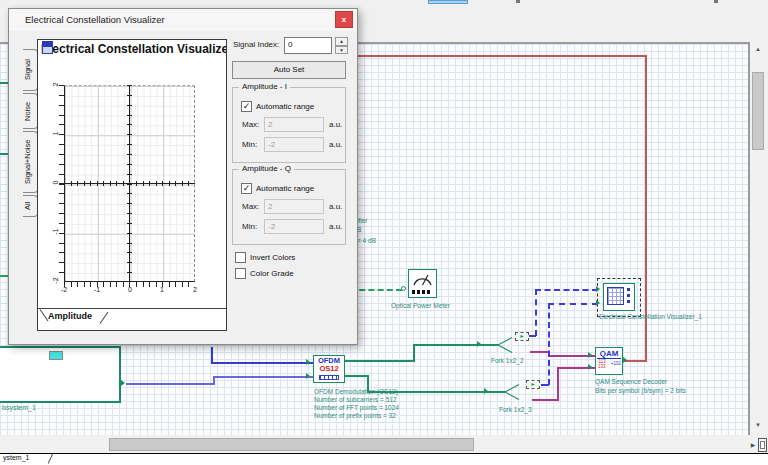  Describe the element at coordinates (758, 111) in the screenshot. I see `vertical-scrollbar-thumb` at that location.